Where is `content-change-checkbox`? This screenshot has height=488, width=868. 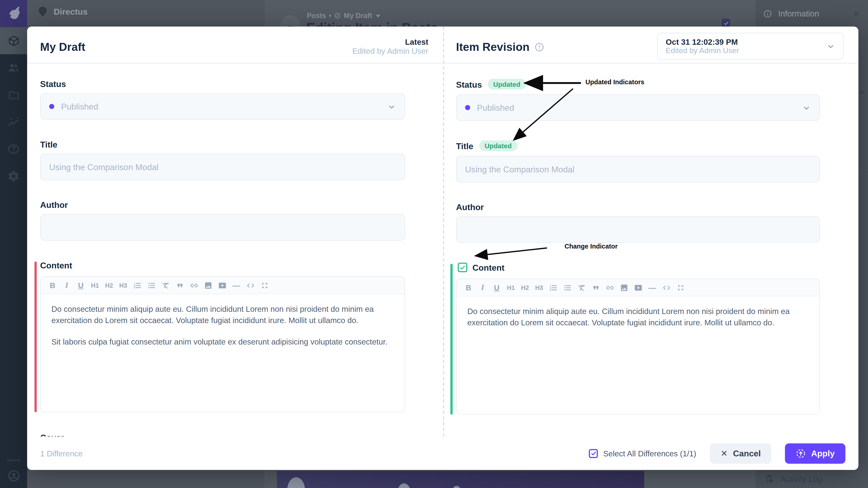 content-change-checkbox is located at coordinates (462, 267).